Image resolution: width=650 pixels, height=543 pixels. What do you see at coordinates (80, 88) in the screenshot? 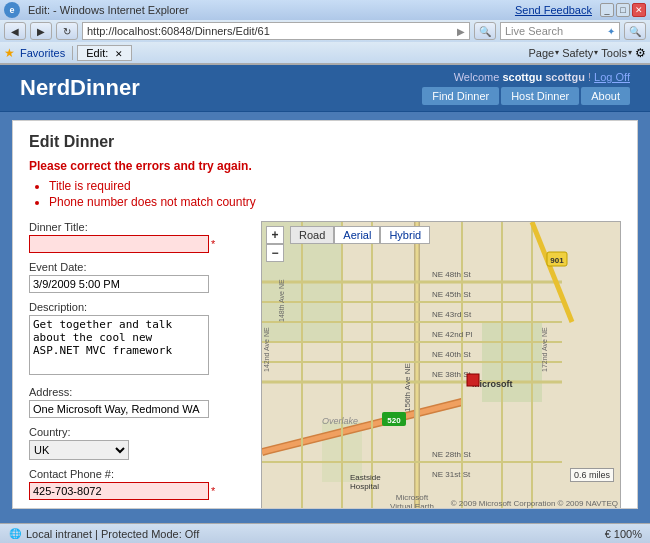
I see `site-title: NerdDinner` at bounding box center [80, 88].